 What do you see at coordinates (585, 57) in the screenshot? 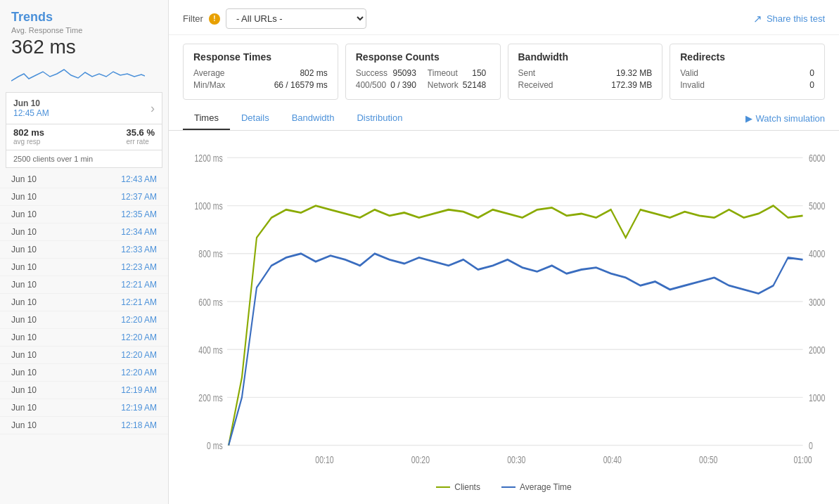
I see `stat-card-bandwidth-title: Bandwidth` at bounding box center [585, 57].